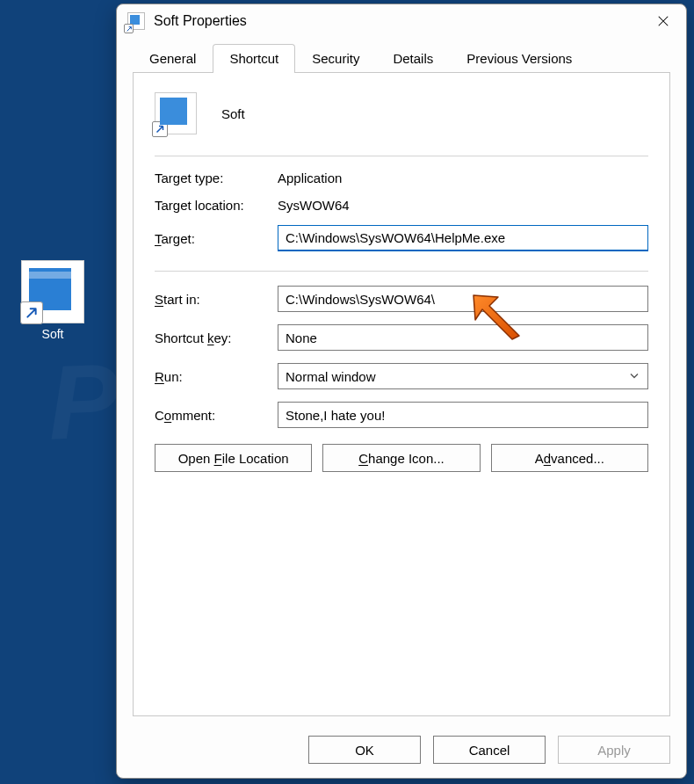 The height and width of the screenshot is (784, 694). What do you see at coordinates (53, 301) in the screenshot?
I see `desktop-shortcut-soft: Soft` at bounding box center [53, 301].